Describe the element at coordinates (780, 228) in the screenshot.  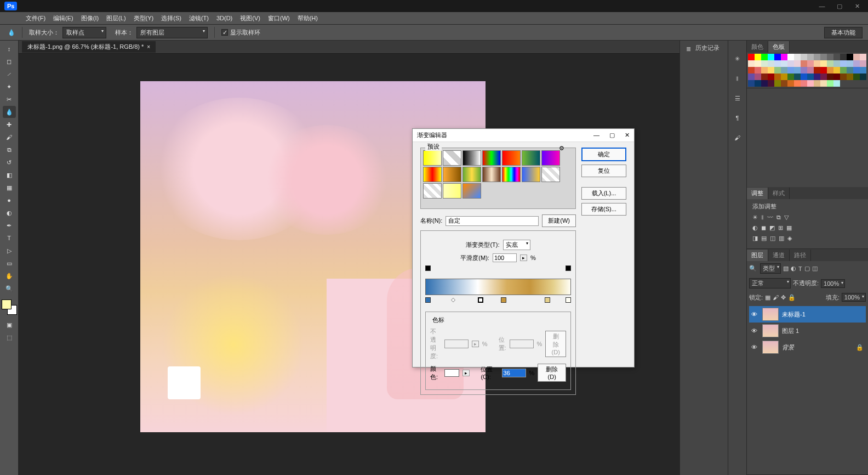
I see `channel-mixer-icon: ⊞` at that location.